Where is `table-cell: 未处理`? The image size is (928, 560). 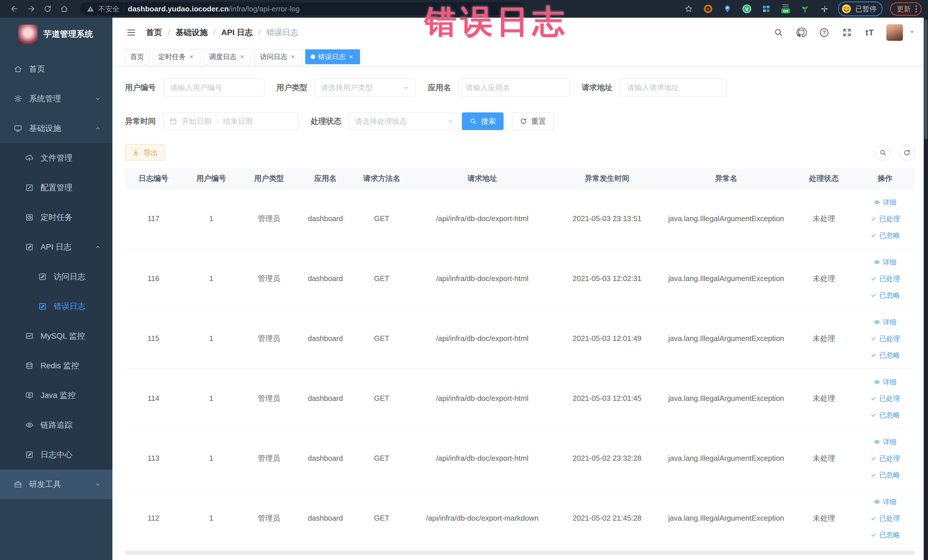
table-cell: 未处理 is located at coordinates (824, 218).